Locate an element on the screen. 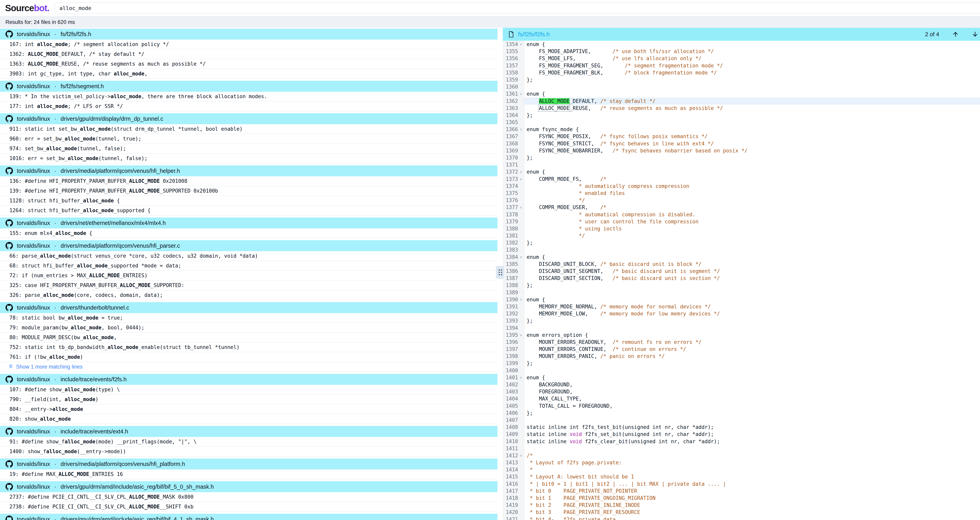  code-content: * bit 4- f2fs private data is located at coordinates (752, 518).